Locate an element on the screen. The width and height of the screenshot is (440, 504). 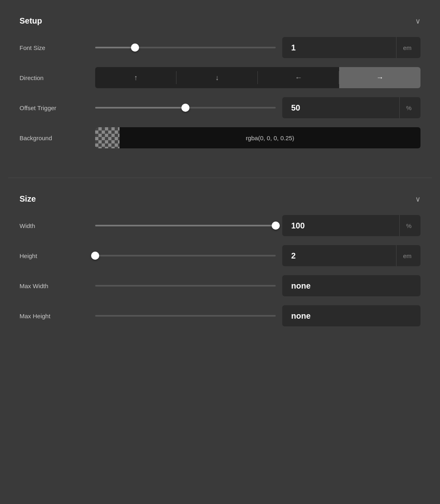
offset-trigger-track is located at coordinates (185, 108).